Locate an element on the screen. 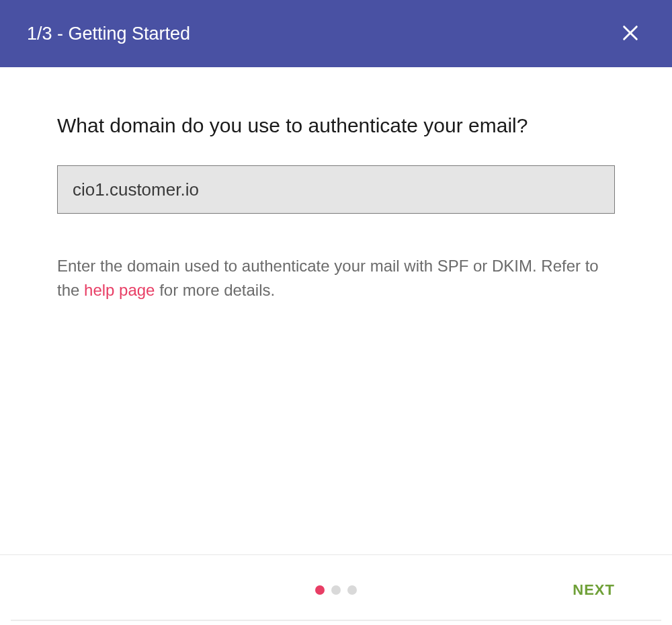  wizard-step-title: 1/3 - Getting Started is located at coordinates (109, 34).